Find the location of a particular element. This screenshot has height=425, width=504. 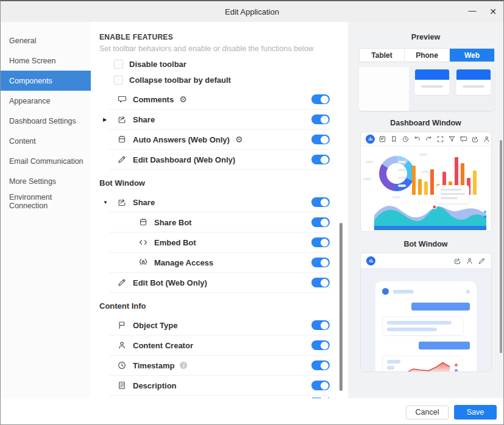

access-icon is located at coordinates (143, 263).